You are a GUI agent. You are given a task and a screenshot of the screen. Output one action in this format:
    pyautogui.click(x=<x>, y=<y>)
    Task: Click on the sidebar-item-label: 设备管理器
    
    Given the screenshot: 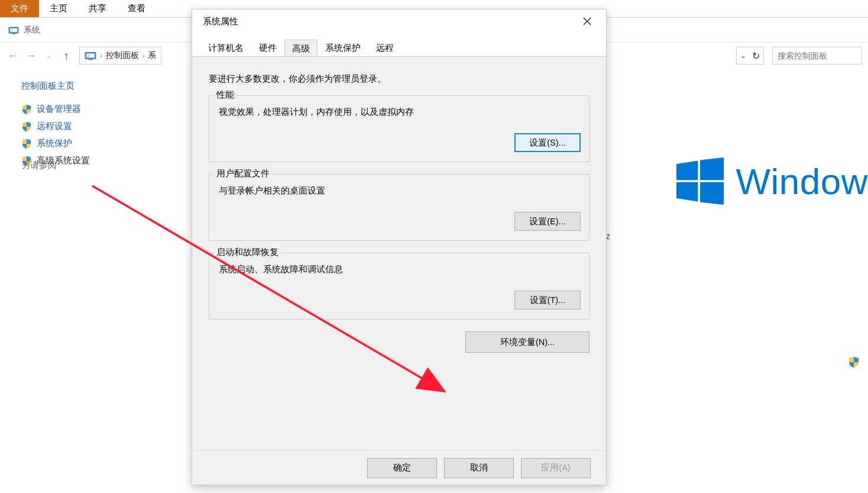 What is the action you would take?
    pyautogui.click(x=59, y=109)
    